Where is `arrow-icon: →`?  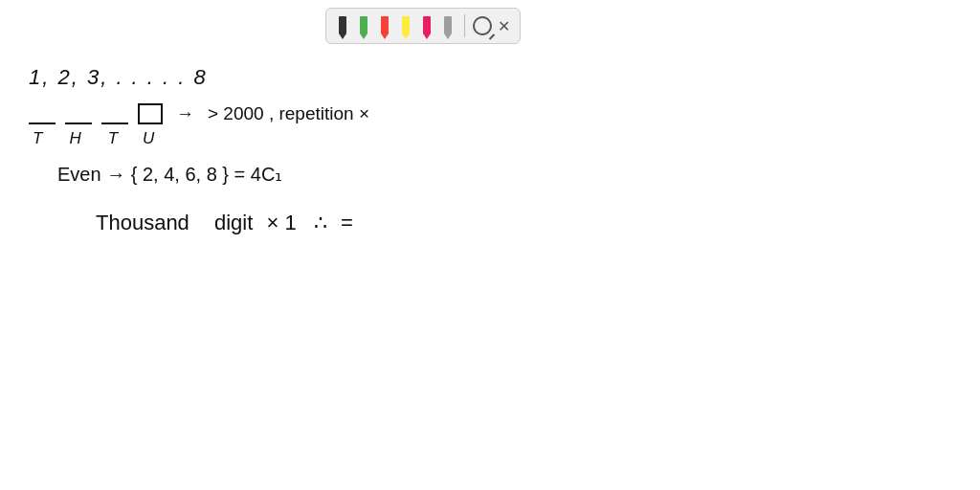 arrow-icon: → is located at coordinates (186, 114).